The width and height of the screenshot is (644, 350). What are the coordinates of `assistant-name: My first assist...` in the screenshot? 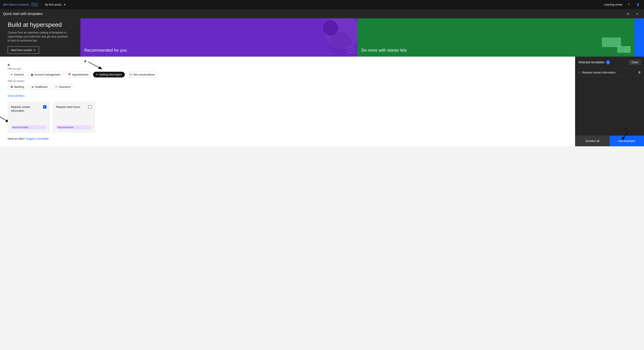 It's located at (54, 4).